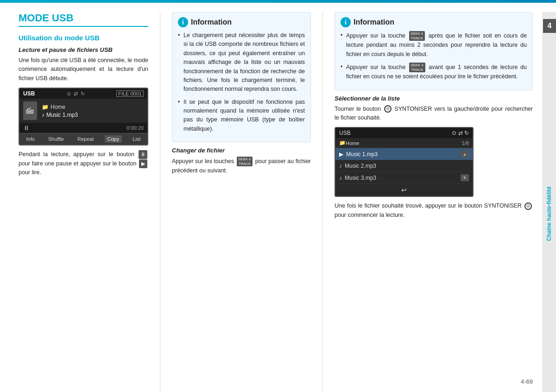  What do you see at coordinates (30, 111) in the screenshot?
I see `usb-drive-icon: 🖮` at bounding box center [30, 111].